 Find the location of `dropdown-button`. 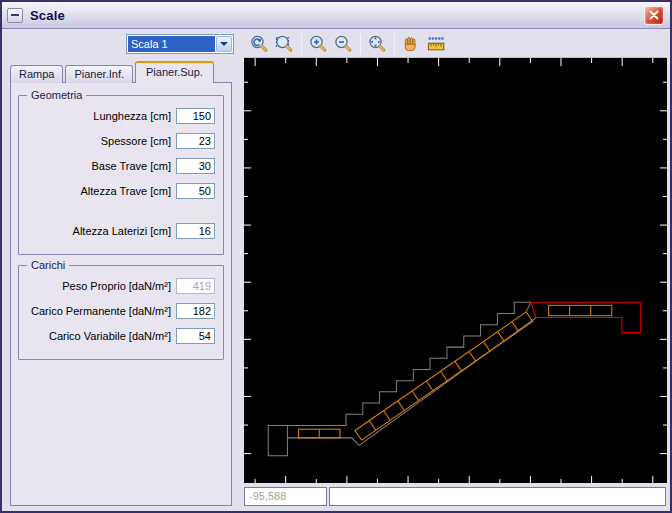

dropdown-button is located at coordinates (224, 44).